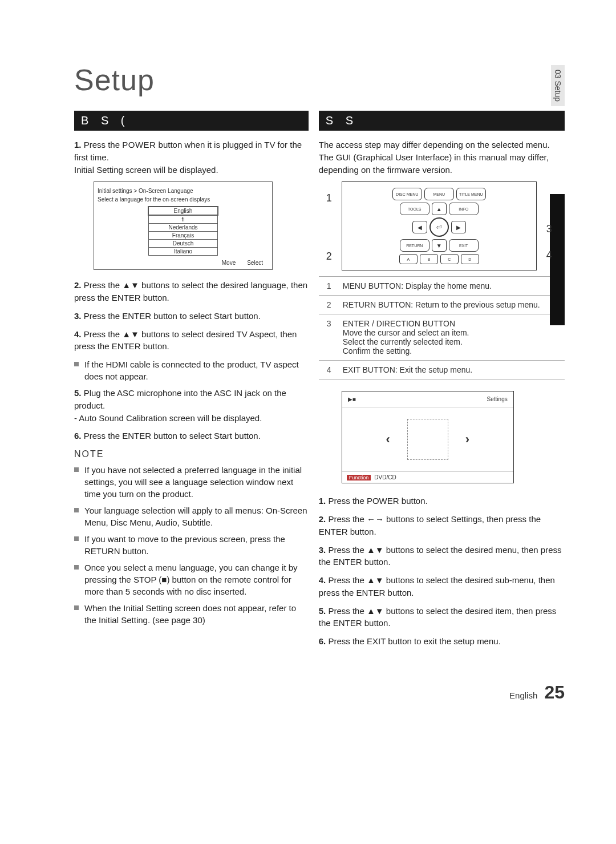  What do you see at coordinates (185, 340) in the screenshot?
I see `text: Press the ▲▼ buttons to select desired T…` at bounding box center [185, 340].